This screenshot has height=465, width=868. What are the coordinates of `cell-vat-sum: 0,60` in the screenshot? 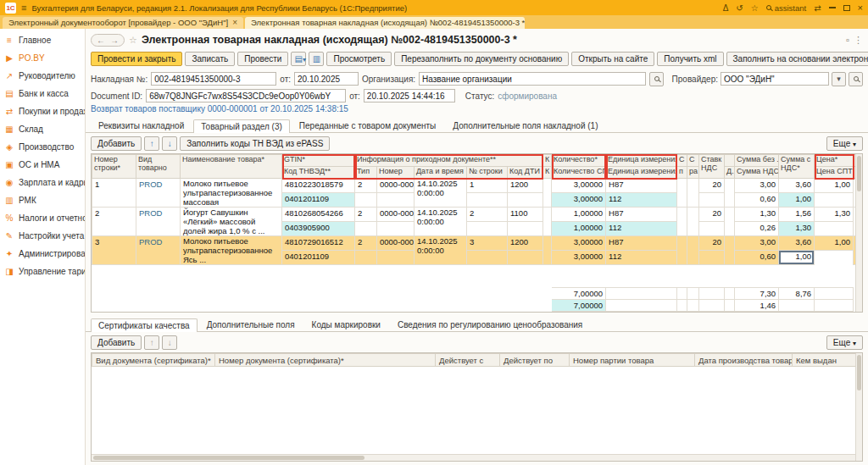 It's located at (757, 257).